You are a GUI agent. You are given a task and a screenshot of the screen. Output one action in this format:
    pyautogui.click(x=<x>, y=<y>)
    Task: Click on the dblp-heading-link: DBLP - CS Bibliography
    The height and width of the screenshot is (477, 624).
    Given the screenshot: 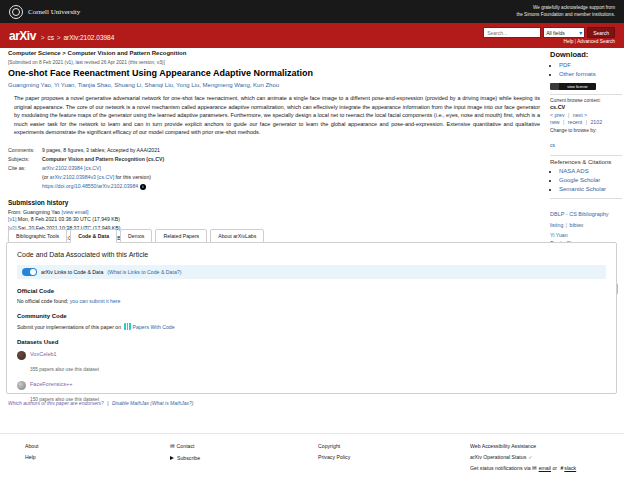 What is the action you would take?
    pyautogui.click(x=580, y=214)
    